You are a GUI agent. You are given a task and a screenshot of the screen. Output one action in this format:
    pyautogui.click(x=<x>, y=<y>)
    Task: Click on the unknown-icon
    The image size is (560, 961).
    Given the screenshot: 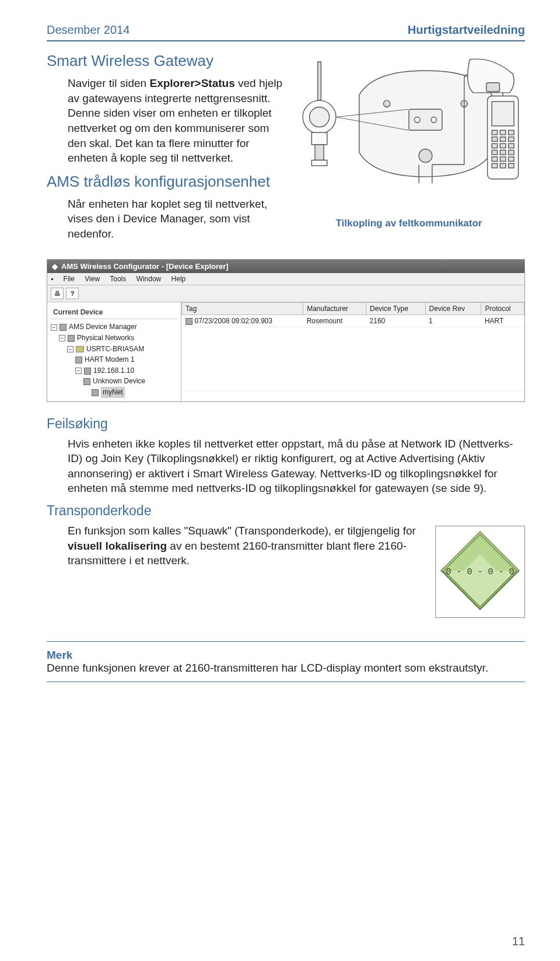 What is the action you would take?
    pyautogui.click(x=87, y=382)
    